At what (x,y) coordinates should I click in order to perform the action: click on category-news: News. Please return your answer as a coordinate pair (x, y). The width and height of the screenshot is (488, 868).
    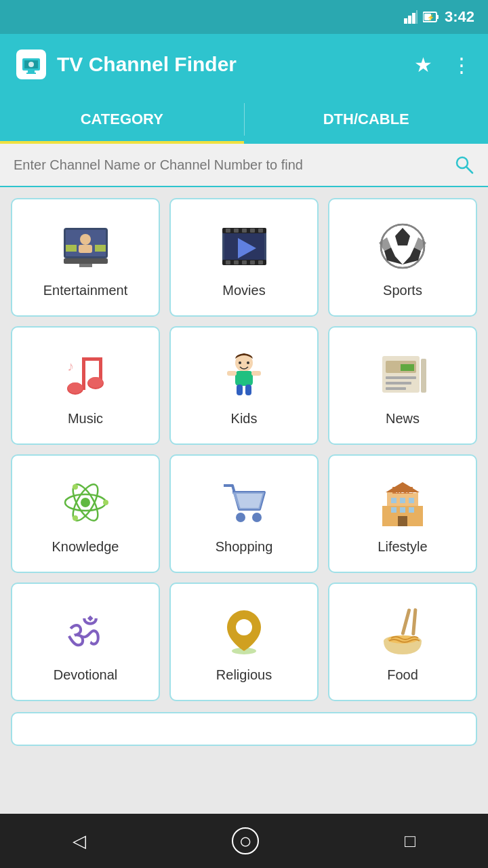
    Looking at the image, I should click on (403, 385).